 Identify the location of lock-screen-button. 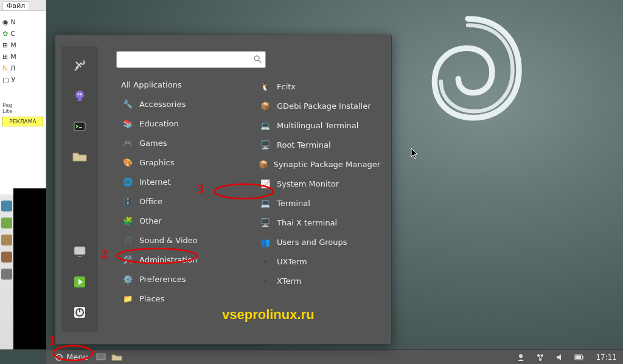
(80, 252).